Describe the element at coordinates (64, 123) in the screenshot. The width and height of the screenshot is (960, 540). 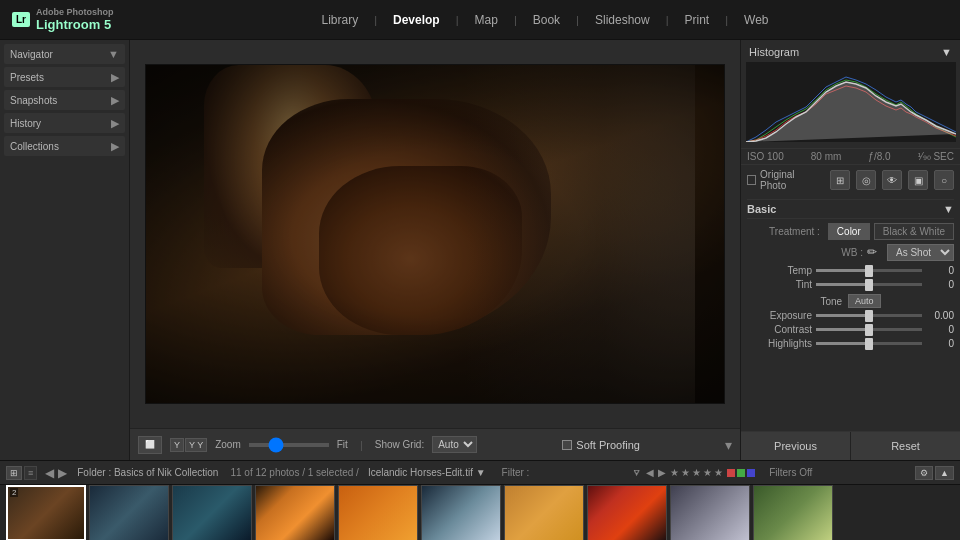
I see `history-panel: History▶` at that location.